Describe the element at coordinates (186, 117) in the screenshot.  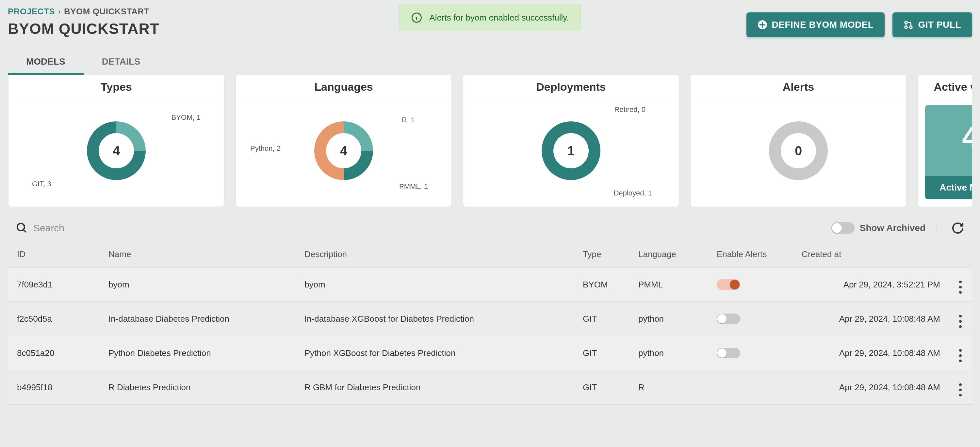
I see `types-label-byom: BYOM, 1` at that location.